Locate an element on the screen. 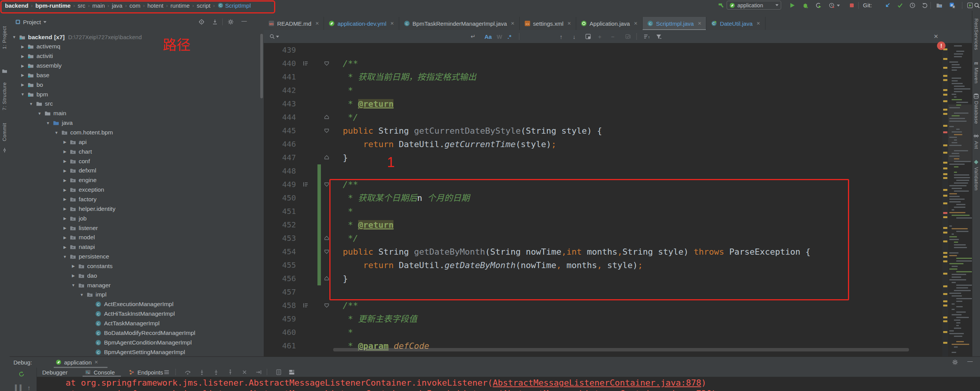  tree-item-constants: ▶constants is located at coordinates (137, 266).